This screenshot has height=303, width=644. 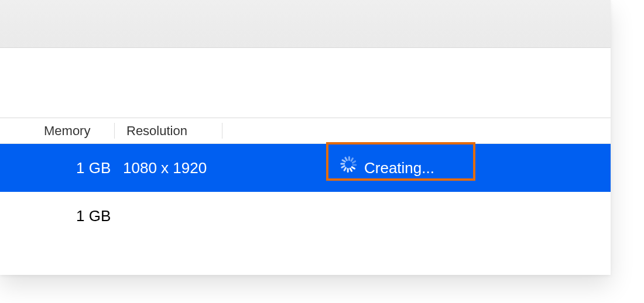 What do you see at coordinates (165, 168) in the screenshot?
I see `resolution-value: 1080 x 1920` at bounding box center [165, 168].